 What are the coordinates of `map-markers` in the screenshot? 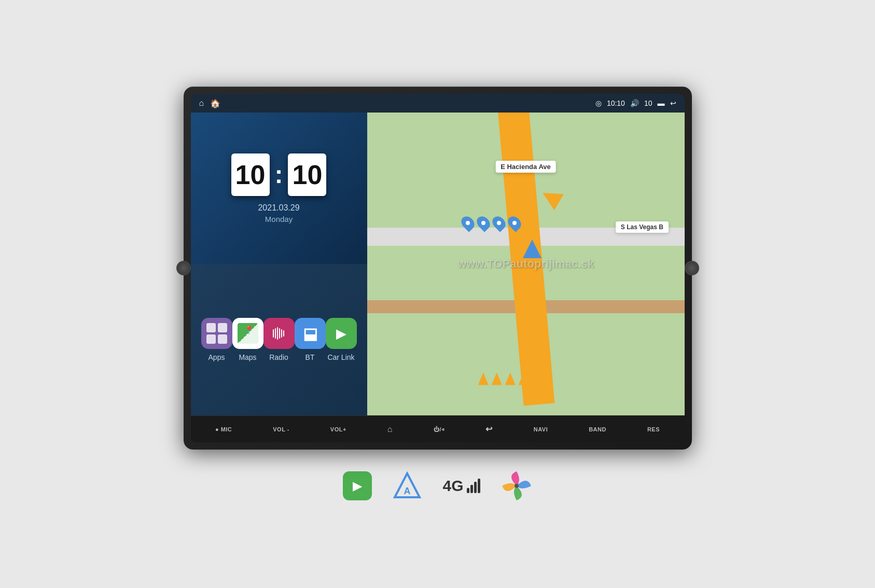 It's located at (491, 223).